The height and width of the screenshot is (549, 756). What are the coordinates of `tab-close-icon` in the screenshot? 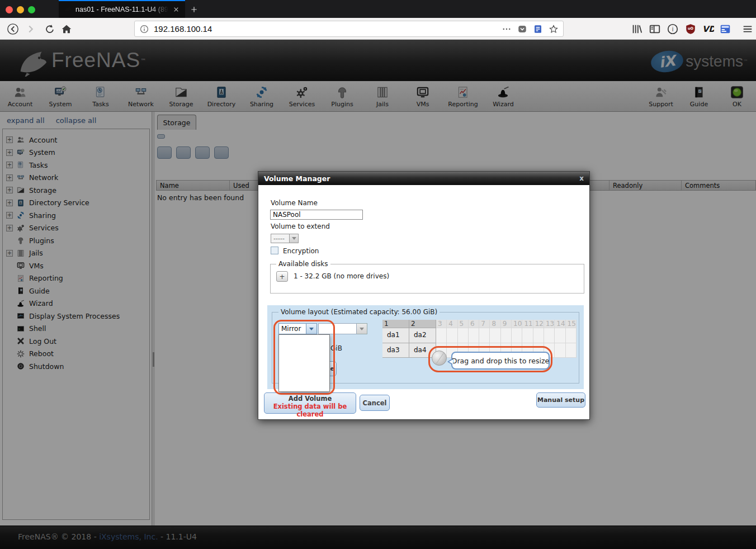 It's located at (176, 10).